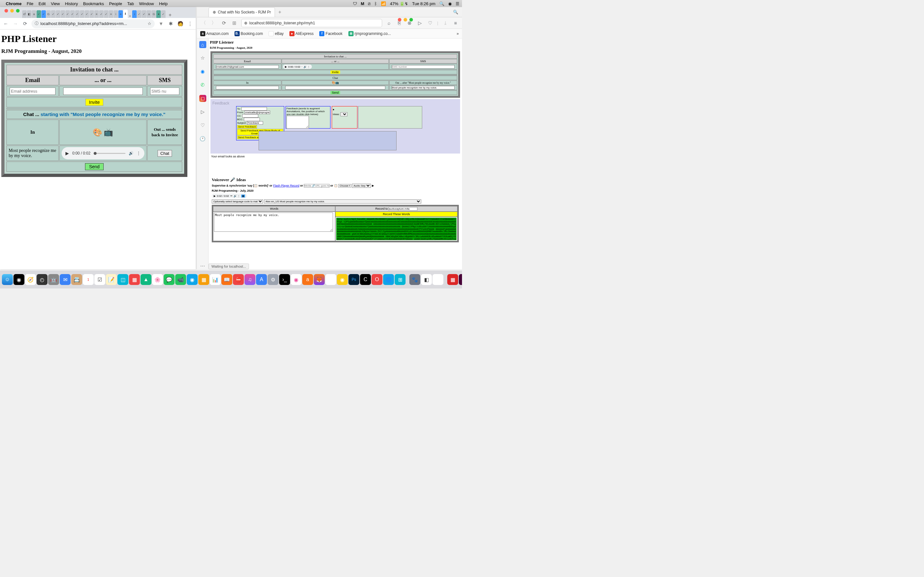 The height and width of the screenshot is (577, 924). I want to click on favs-overflow-icon: », so click(458, 34).